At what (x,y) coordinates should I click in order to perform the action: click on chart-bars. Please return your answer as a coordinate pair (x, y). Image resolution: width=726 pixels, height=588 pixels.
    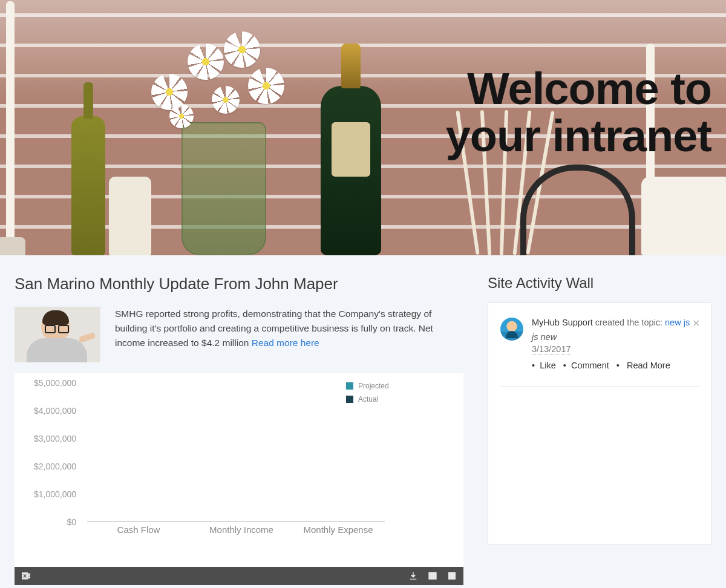
    Looking at the image, I should click on (236, 452).